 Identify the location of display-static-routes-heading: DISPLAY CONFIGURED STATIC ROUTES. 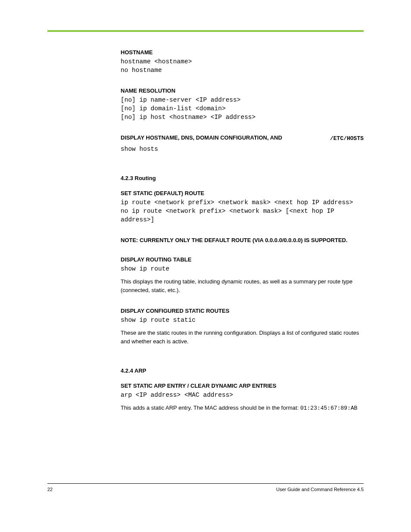
(175, 311).